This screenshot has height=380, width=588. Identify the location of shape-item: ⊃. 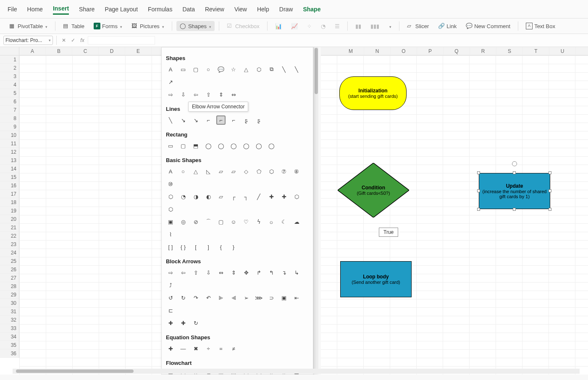
(271, 298).